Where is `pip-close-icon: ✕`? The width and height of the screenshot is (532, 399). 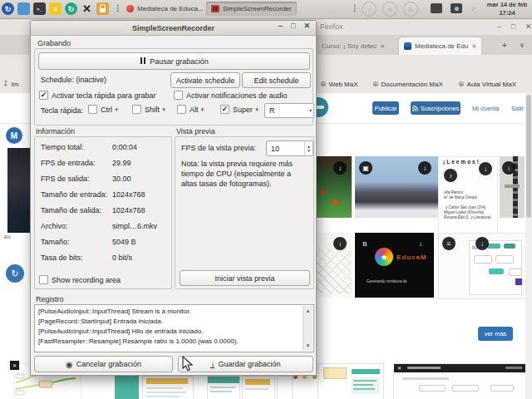 pip-close-icon: ✕ is located at coordinates (15, 366).